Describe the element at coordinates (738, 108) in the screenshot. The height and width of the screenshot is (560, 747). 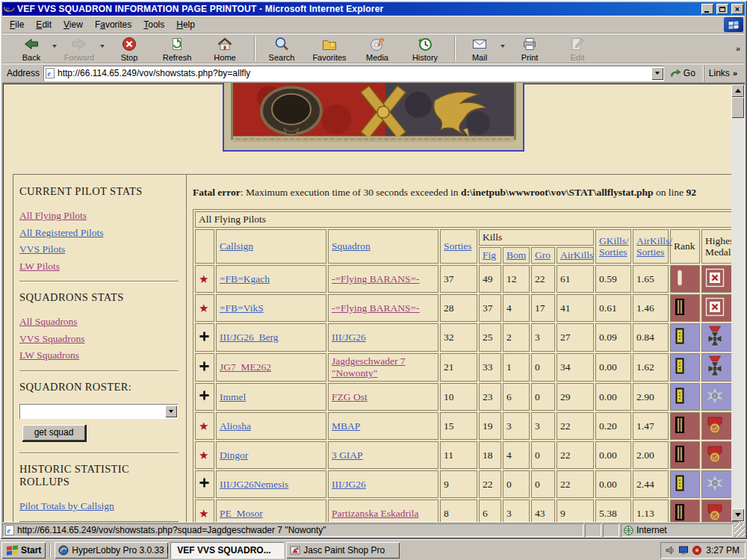
I see `scroll-thumb` at that location.